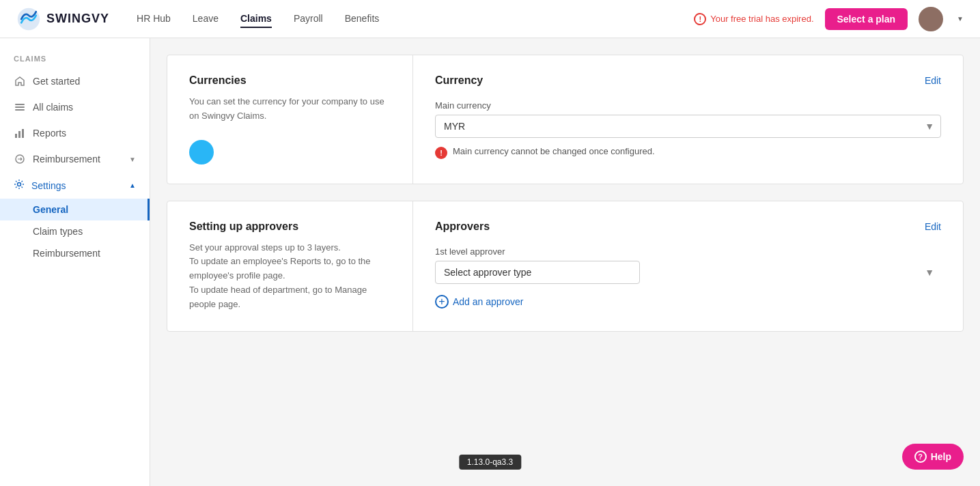  Describe the element at coordinates (490, 19) in the screenshot. I see `top-navigation: SWINGVY HR Hub Leave Claims Payroll Bene…` at that location.